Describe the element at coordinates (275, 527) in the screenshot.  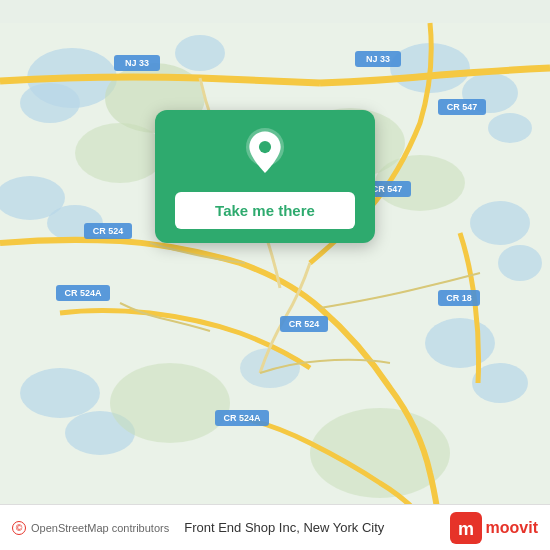
I see `bottom-bar: © OpenStreetMap contributors Front End S…` at that location.